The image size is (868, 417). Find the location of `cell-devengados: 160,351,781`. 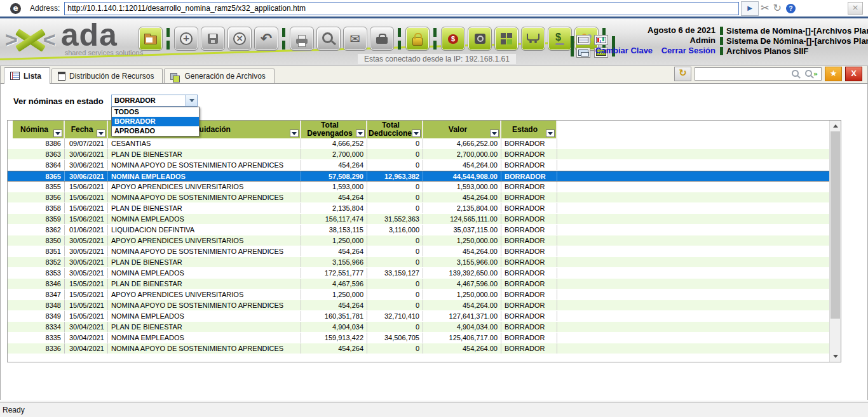

cell-devengados: 160,351,781 is located at coordinates (334, 316).